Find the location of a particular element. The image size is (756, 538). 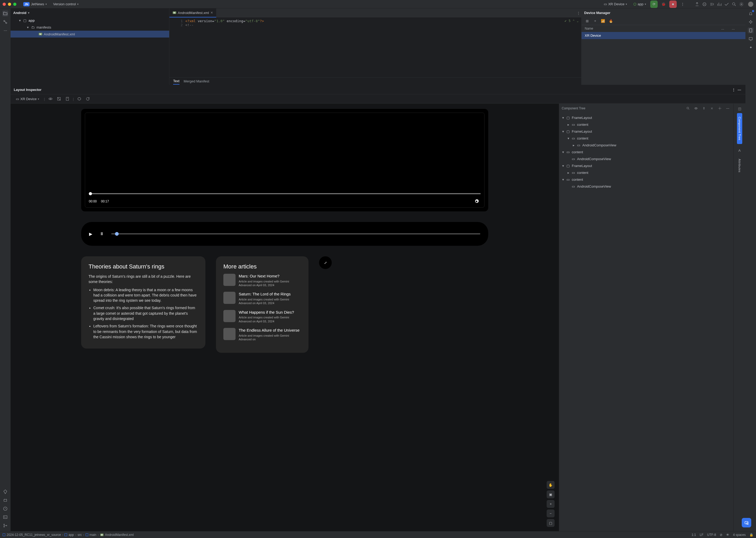

article-item: Saturn: The Lord of the RingsArticle and… is located at coordinates (262, 298).